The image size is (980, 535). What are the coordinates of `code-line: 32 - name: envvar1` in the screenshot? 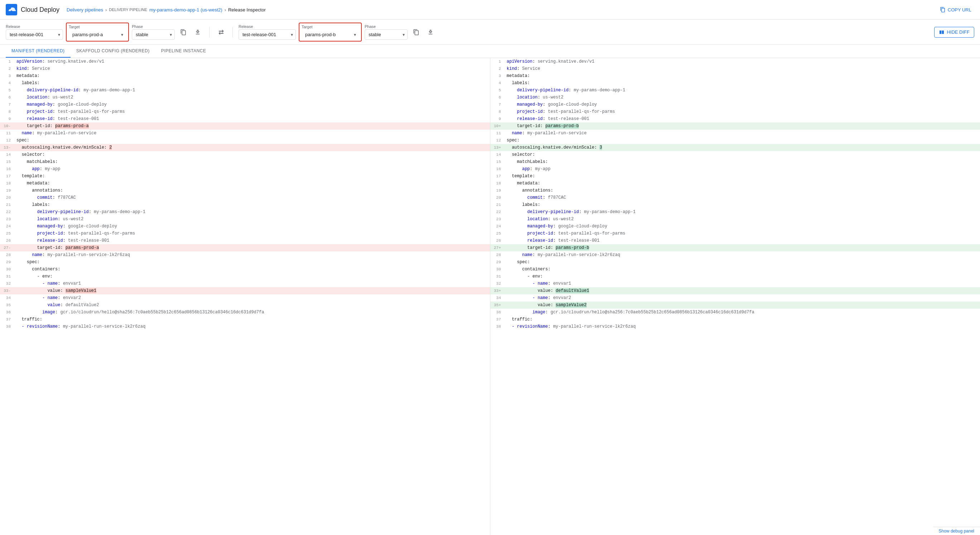 It's located at (245, 284).